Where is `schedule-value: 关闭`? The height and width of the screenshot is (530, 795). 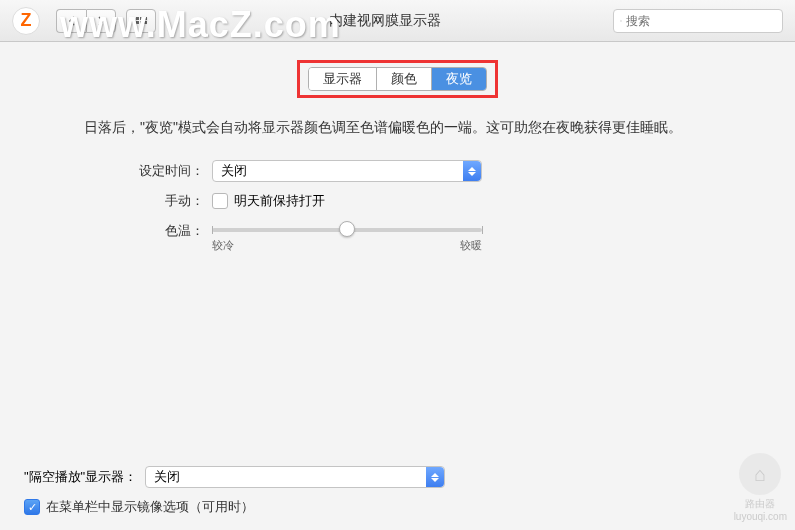
schedule-value: 关闭 is located at coordinates (234, 171).